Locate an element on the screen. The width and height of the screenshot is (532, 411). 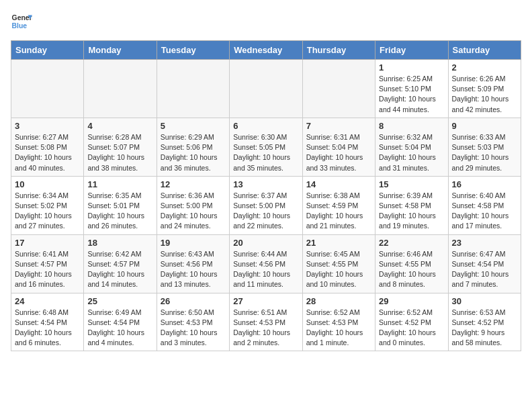
calendar-header-wednesday: Wednesday is located at coordinates (266, 50).